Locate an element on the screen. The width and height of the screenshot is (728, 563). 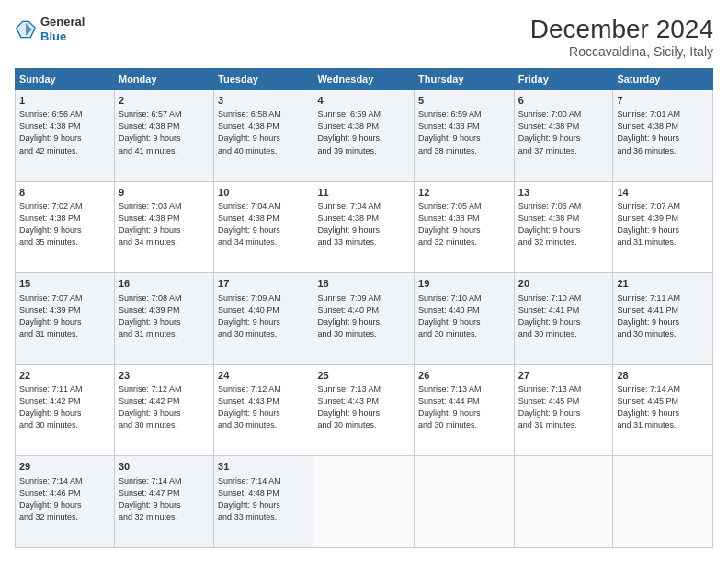
calendar-cell: 19Sunrise: 7:10 AMSunset: 4:40 PMDayligh… is located at coordinates (465, 319).